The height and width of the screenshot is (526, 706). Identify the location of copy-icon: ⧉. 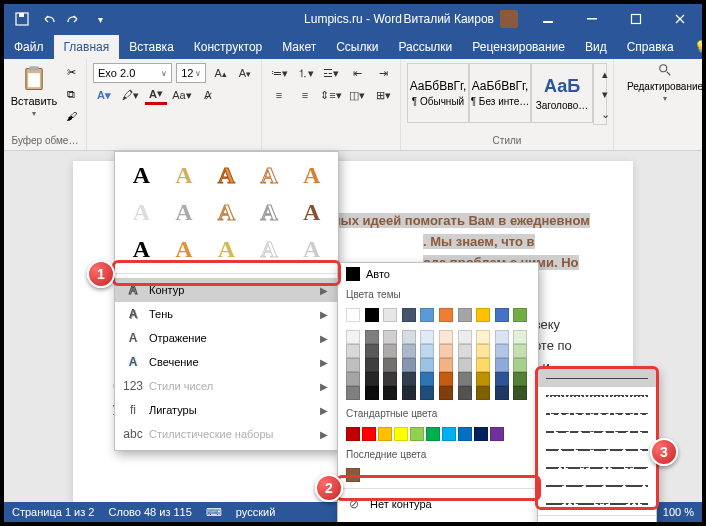
(71, 94).